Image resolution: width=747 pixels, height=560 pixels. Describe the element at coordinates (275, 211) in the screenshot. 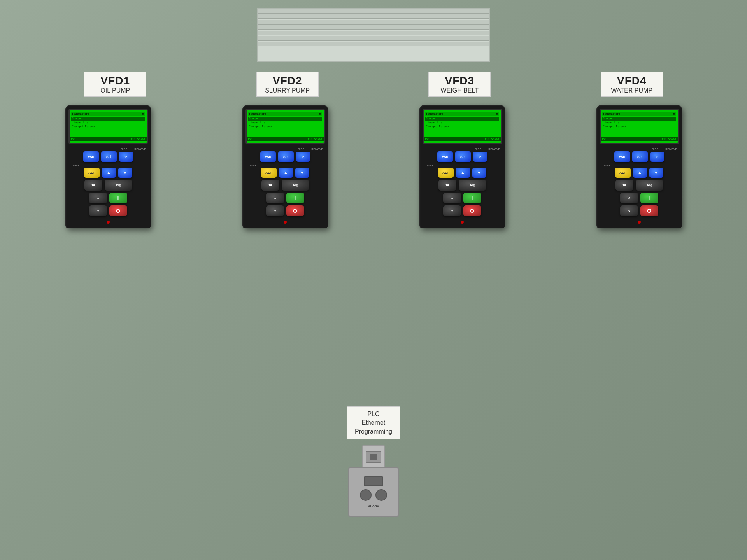

I see `vfd2-rev-button: ∨` at that location.